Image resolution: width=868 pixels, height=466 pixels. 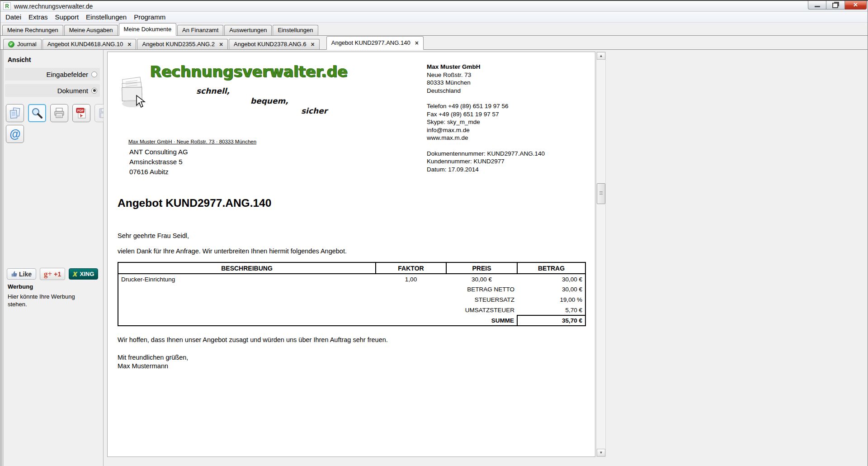 I want to click on pdf-export-button: PDF, so click(x=81, y=113).